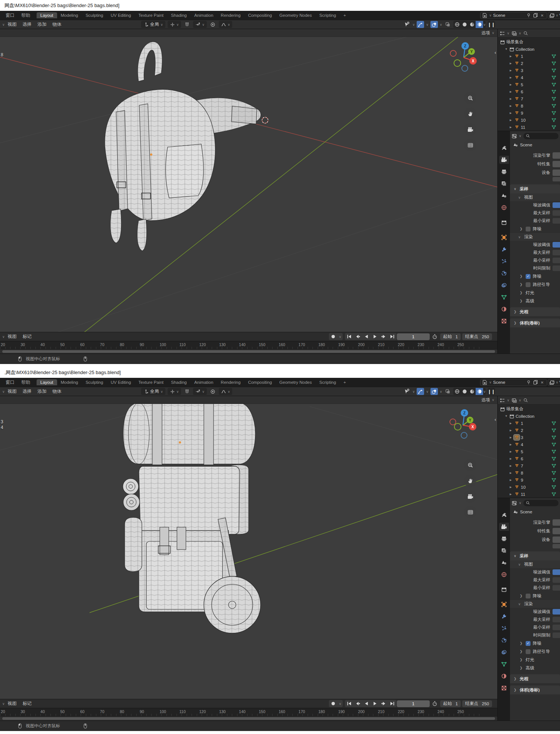 Image resolution: width=560 pixels, height=734 pixels. I want to click on outliner-object-row: ▶ 2, so click(529, 430).